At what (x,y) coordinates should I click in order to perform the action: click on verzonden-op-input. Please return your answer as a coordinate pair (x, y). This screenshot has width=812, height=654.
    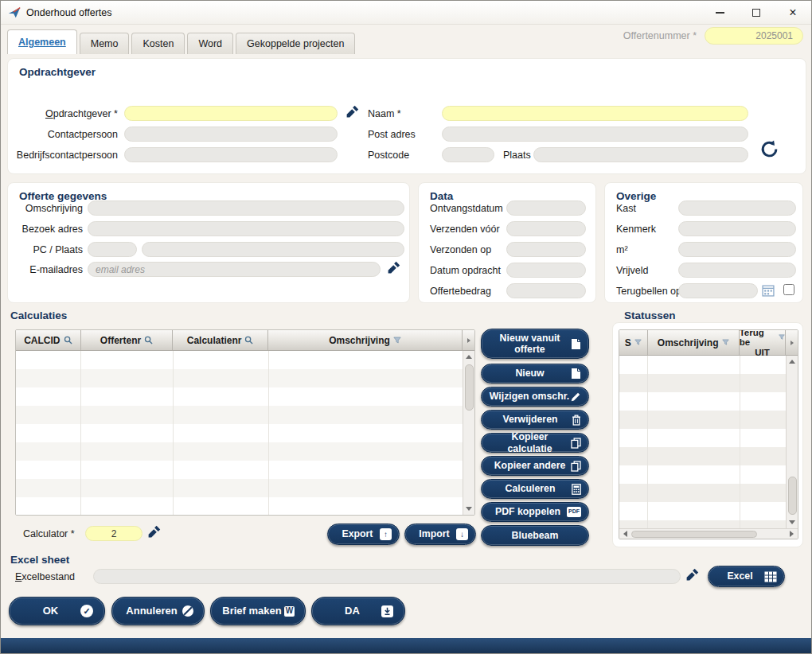
    Looking at the image, I should click on (546, 250).